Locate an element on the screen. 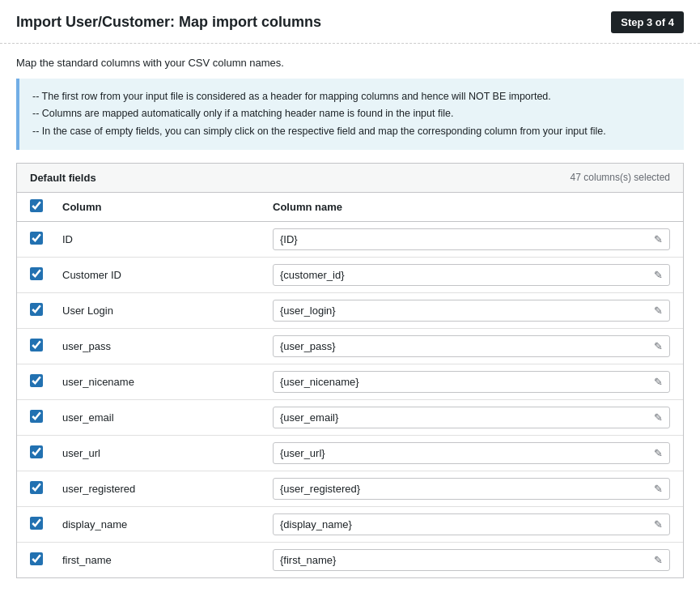 The height and width of the screenshot is (605, 700). edit-icon-user_url: ✎ is located at coordinates (659, 454).